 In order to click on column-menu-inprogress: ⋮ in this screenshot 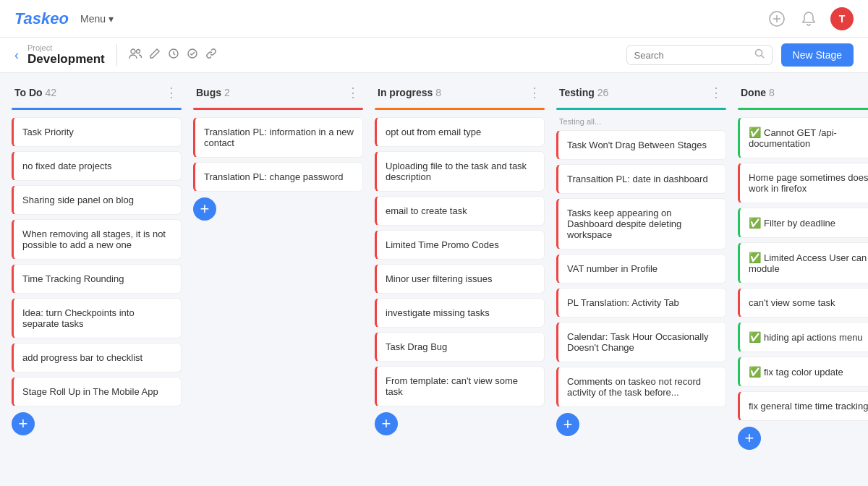, I will do `click(535, 93)`.